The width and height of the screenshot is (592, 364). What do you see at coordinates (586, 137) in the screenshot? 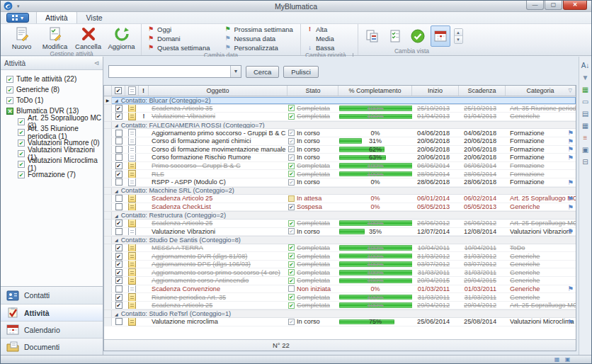
I see `rows-icon: ≡` at bounding box center [586, 137].